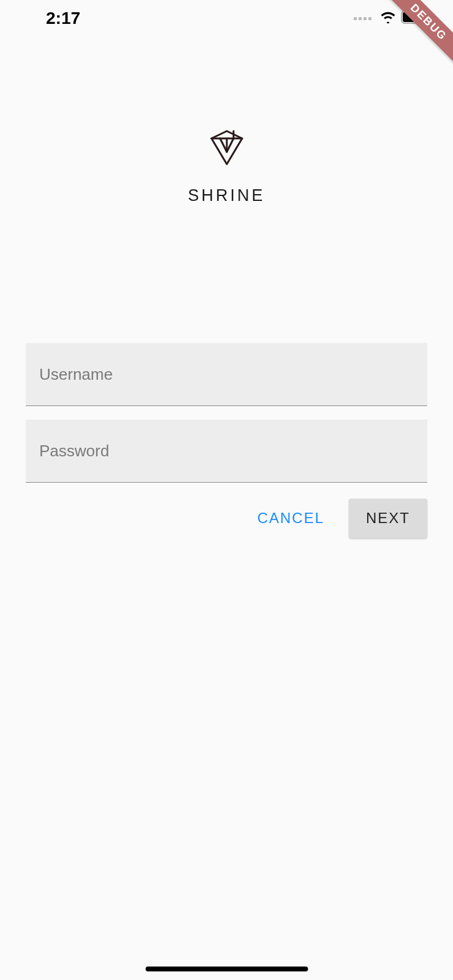 The image size is (453, 980). What do you see at coordinates (227, 969) in the screenshot?
I see `home-indicator` at bounding box center [227, 969].